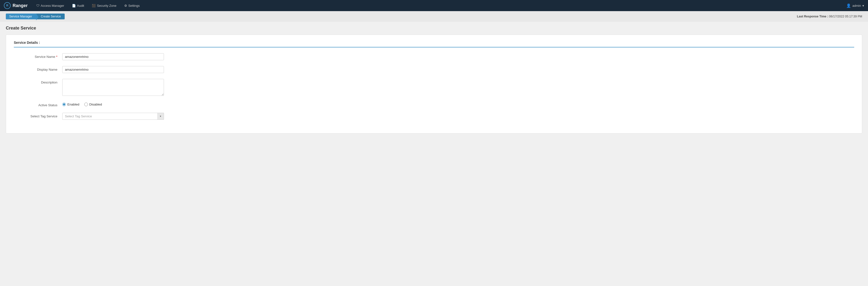  Describe the element at coordinates (20, 5) in the screenshot. I see `brand-name: Ranger` at that location.